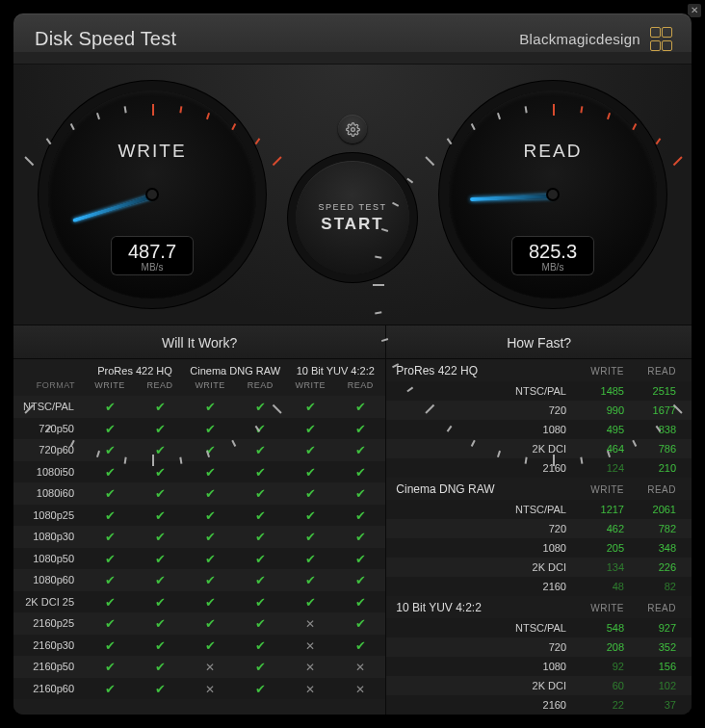  What do you see at coordinates (656, 529) in the screenshot?
I see `speed-read: 782` at bounding box center [656, 529].